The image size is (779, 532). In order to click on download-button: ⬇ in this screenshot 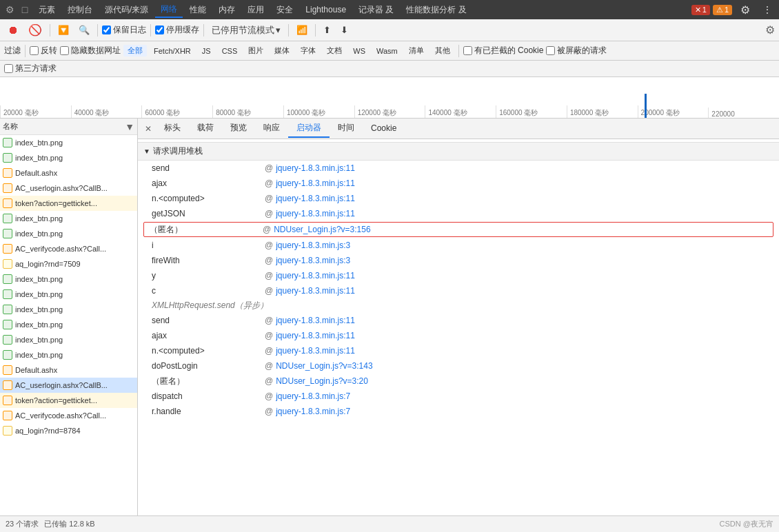, I will do `click(345, 30)`.